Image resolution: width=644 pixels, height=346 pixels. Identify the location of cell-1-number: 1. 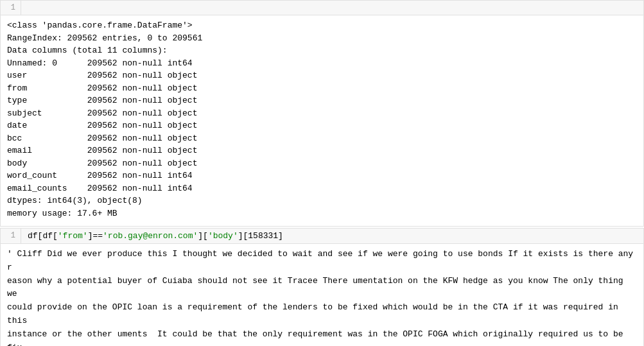
(11, 8).